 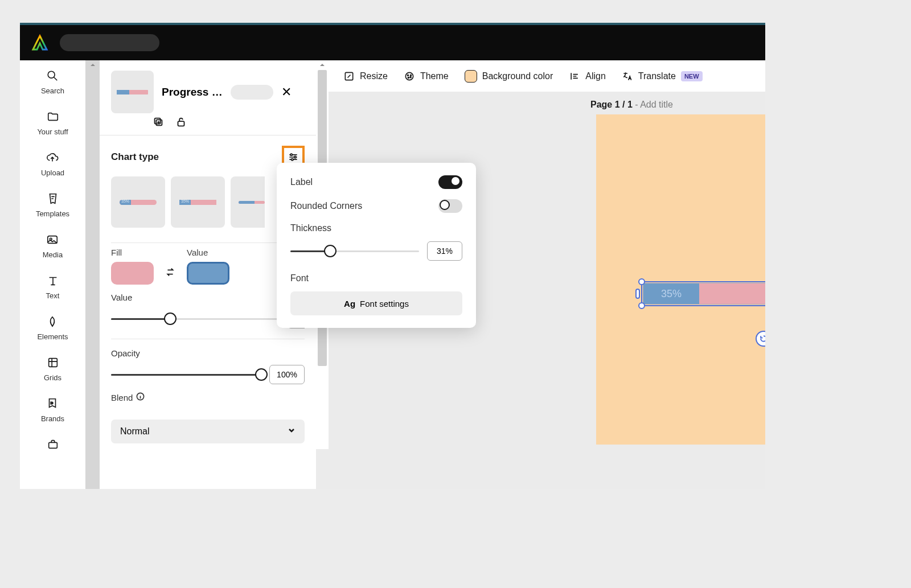 What do you see at coordinates (53, 117) in the screenshot?
I see `folder-icon` at bounding box center [53, 117].